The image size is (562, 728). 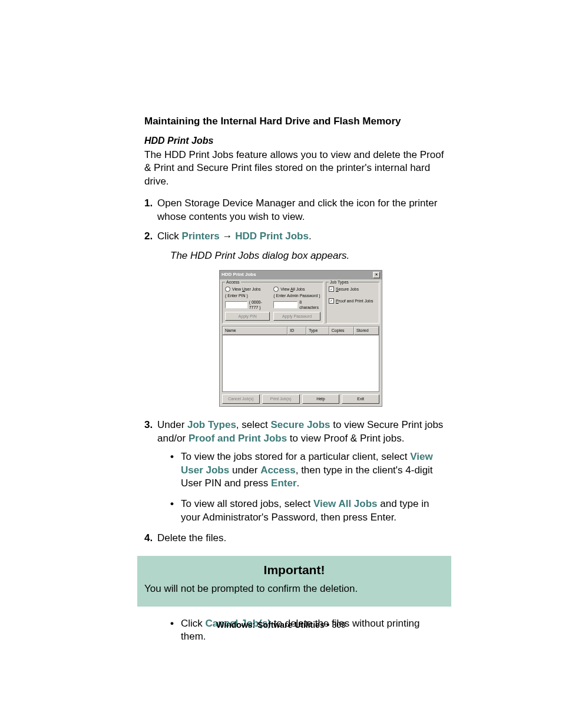 I want to click on printers-link: Printers, so click(x=201, y=236).